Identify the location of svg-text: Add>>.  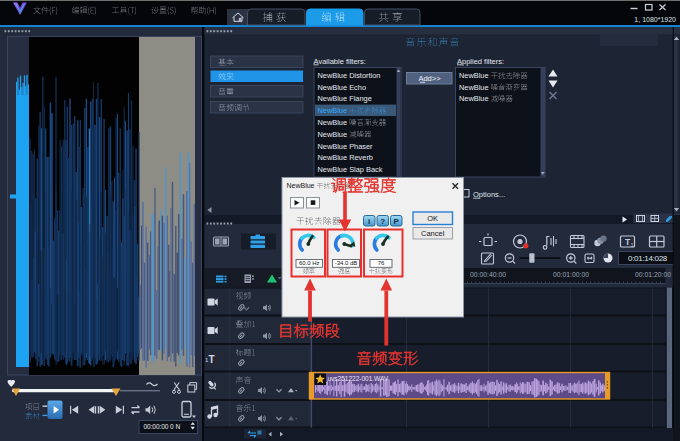
(430, 78).